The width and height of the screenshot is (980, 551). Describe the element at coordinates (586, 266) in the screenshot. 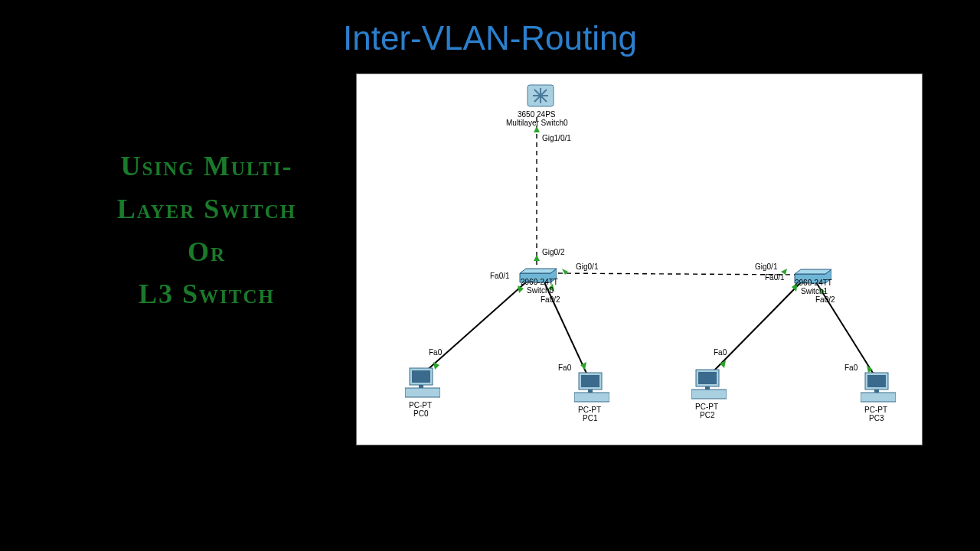

I see `sw0-right-port-label: Gig0/1` at that location.